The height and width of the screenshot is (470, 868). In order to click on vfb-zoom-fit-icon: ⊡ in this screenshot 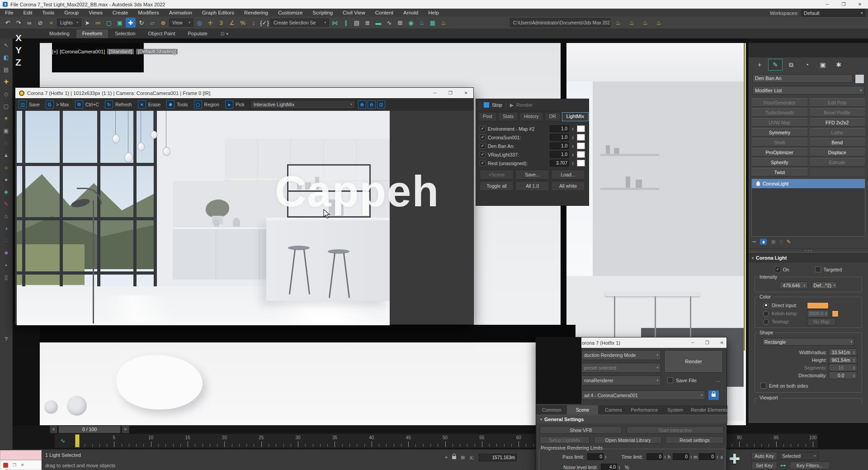, I will do `click(381, 104)`.